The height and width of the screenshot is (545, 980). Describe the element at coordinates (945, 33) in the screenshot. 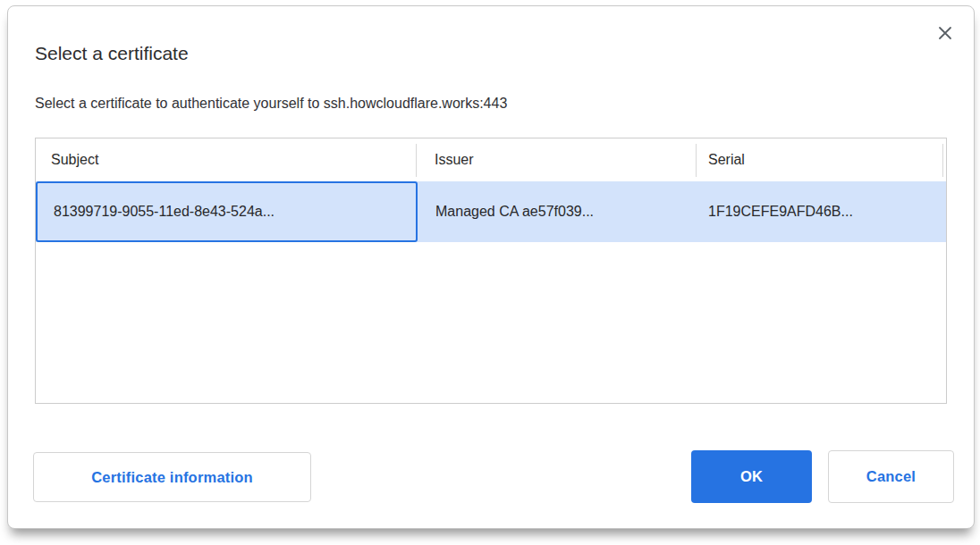

I see `close-button` at that location.